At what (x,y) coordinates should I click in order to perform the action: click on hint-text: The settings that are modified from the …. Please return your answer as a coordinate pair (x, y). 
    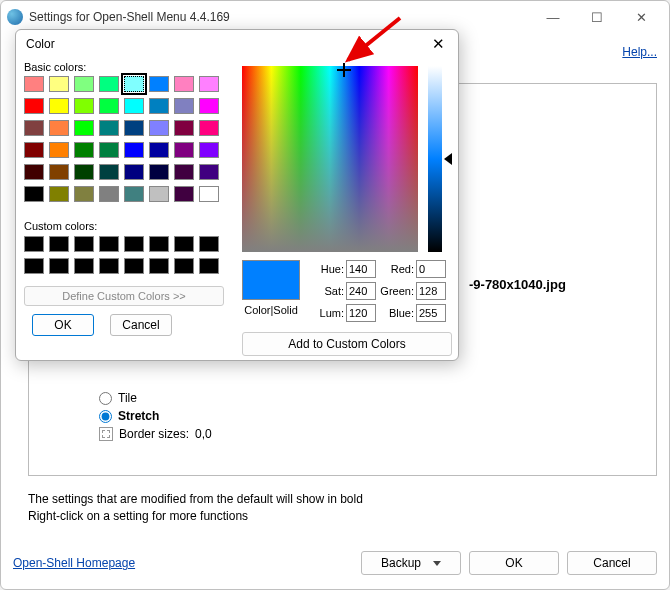
    Looking at the image, I should click on (196, 508).